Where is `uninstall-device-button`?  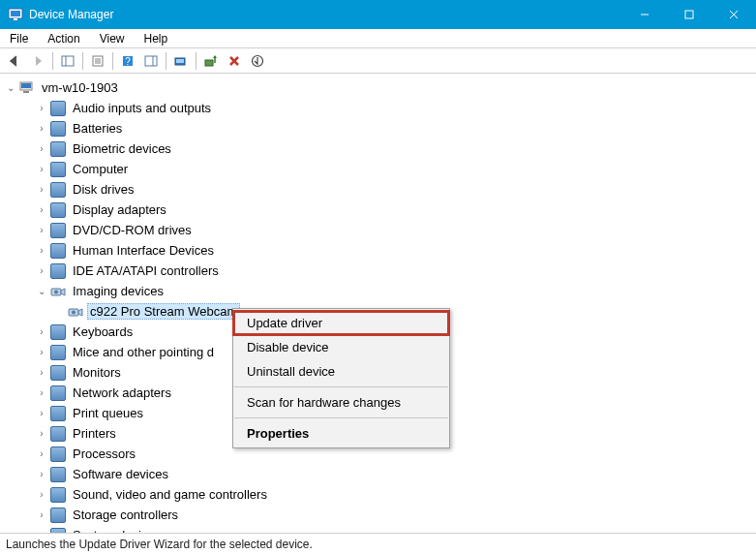
uninstall-device-button is located at coordinates (234, 61).